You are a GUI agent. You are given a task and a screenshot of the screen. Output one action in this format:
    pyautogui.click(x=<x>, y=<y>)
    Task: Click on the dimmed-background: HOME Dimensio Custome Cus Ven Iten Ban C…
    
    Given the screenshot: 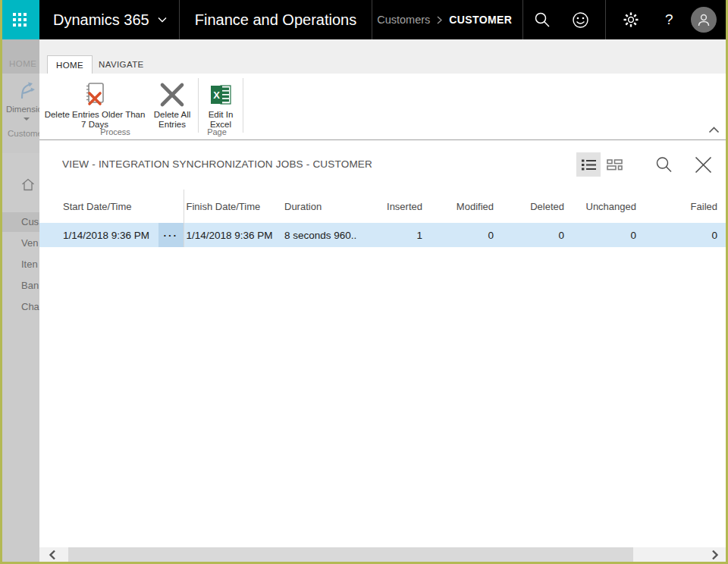 What is the action you would take?
    pyautogui.click(x=20, y=302)
    